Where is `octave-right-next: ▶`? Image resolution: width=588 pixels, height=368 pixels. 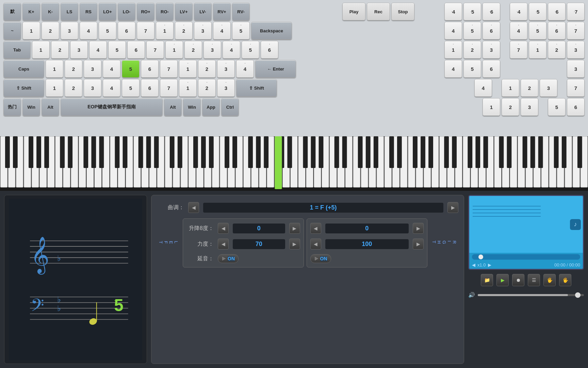
octave-right-next: ▶ is located at coordinates (418, 228).